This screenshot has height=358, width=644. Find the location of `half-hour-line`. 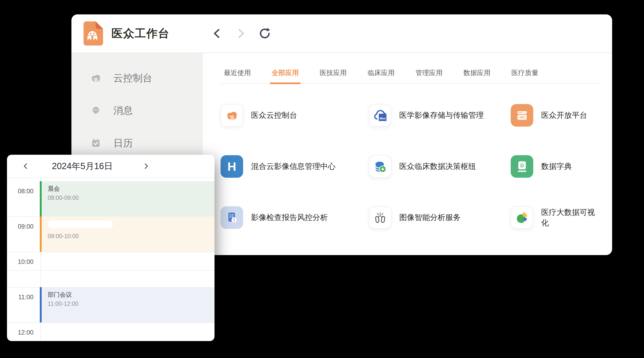

half-hour-line is located at coordinates (111, 270).